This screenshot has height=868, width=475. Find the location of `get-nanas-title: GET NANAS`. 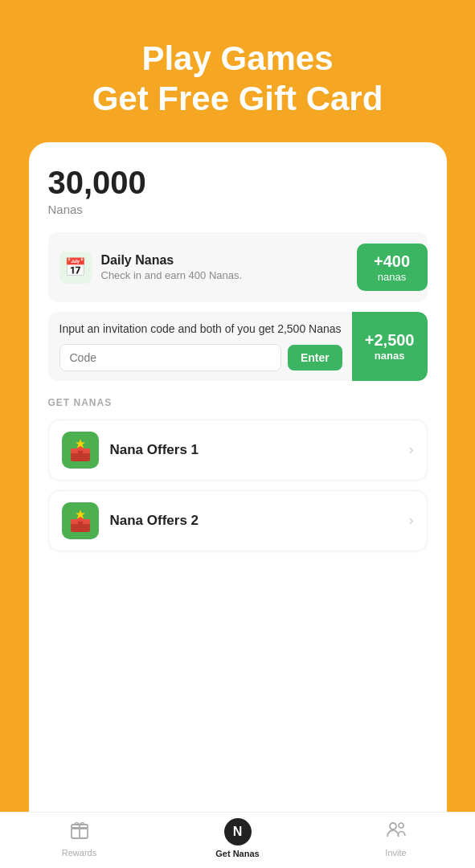

get-nanas-title: GET NANAS is located at coordinates (238, 403).